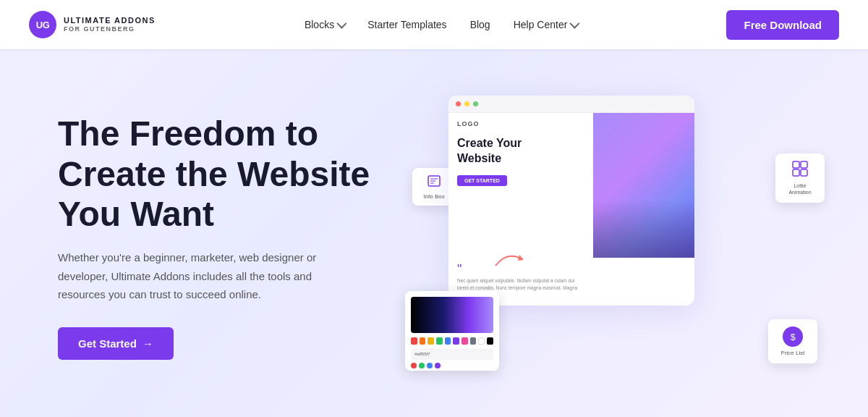 This screenshot has width=868, height=417. Describe the element at coordinates (452, 331) in the screenshot. I see `color-picker-card: #a855f7` at that location.